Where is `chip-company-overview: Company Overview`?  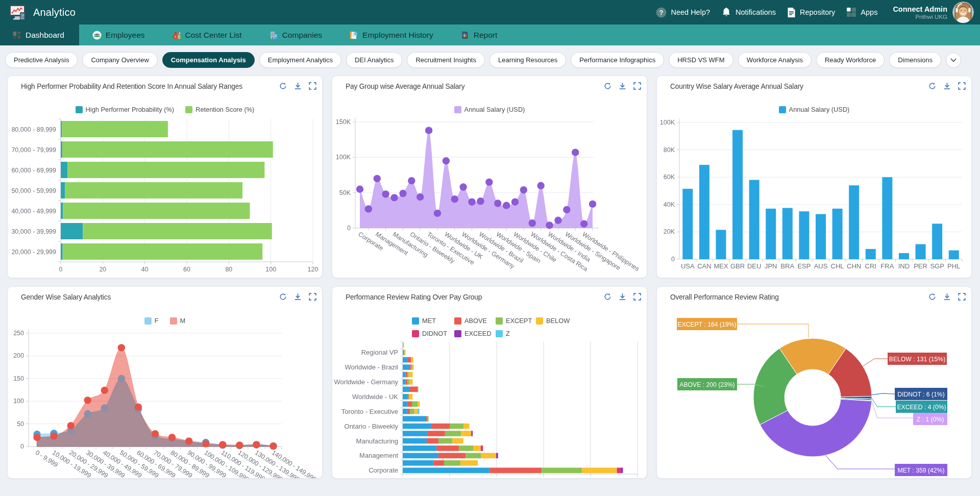 chip-company-overview: Company Overview is located at coordinates (119, 60).